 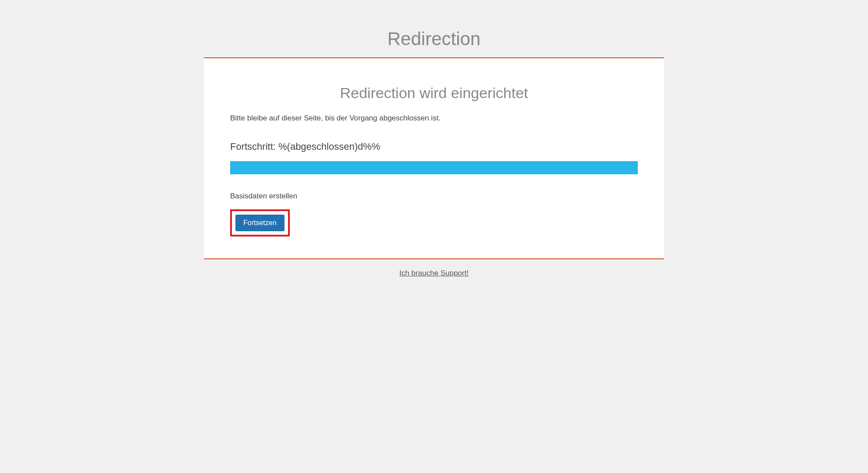 What do you see at coordinates (434, 259) in the screenshot?
I see `divider-bottom` at bounding box center [434, 259].